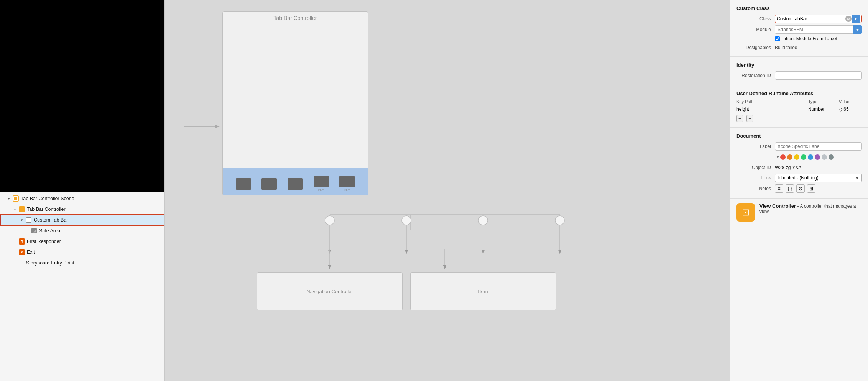 The width and height of the screenshot is (868, 381). What do you see at coordinates (15, 209) in the screenshot?
I see `disclosure-tabbar` at bounding box center [15, 209].